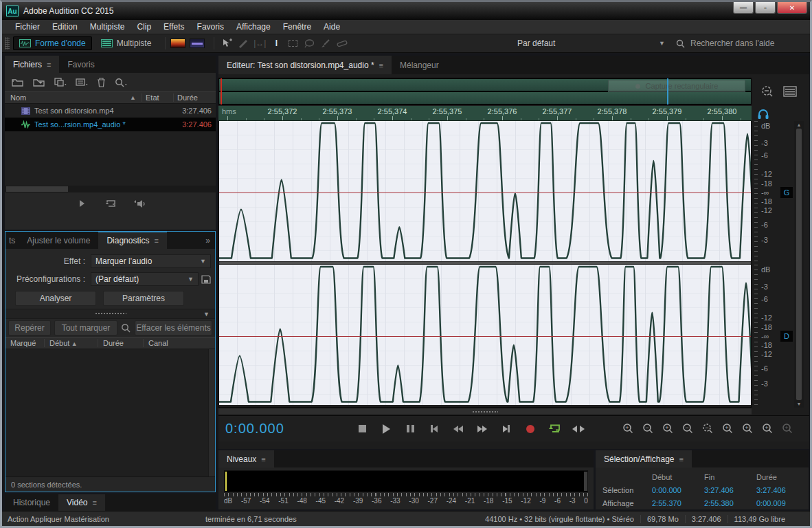  I want to click on zoom-in-time-button: +, so click(668, 429).